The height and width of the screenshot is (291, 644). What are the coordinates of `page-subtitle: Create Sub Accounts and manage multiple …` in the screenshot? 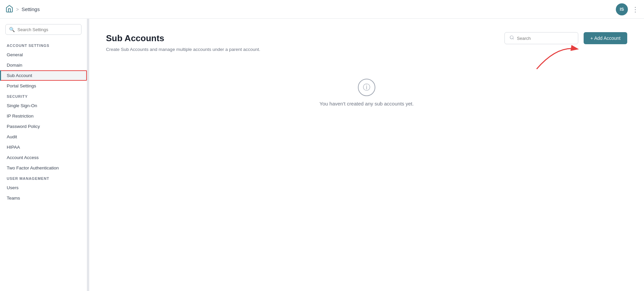 It's located at (367, 50).